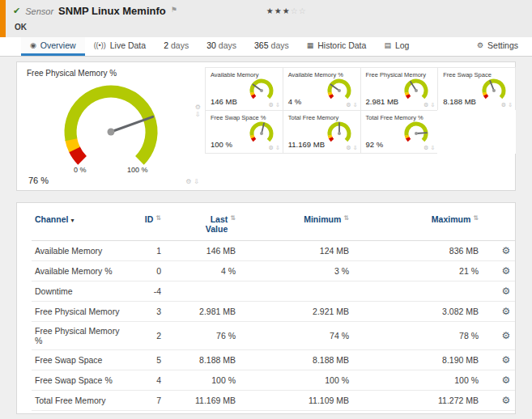 Image resolution: width=532 pixels, height=419 pixels. I want to click on column-header-last: Last Value⇅, so click(202, 225).